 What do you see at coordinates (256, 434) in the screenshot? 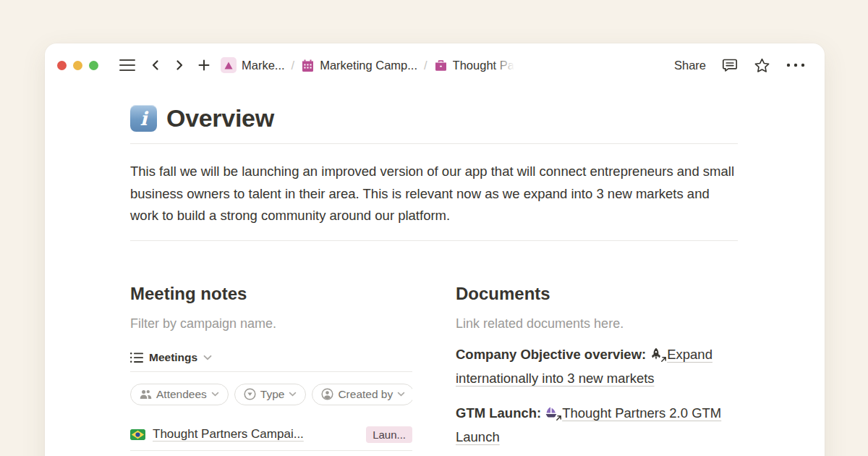
I see `meeting-page-link: Thought Partners Campai...` at bounding box center [256, 434].